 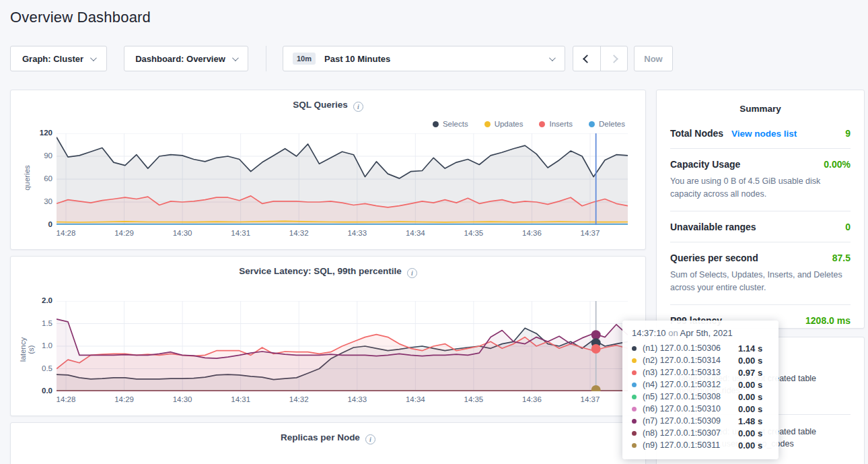 What do you see at coordinates (649, 333) in the screenshot?
I see `tooltip-time: 14:37:10` at bounding box center [649, 333].